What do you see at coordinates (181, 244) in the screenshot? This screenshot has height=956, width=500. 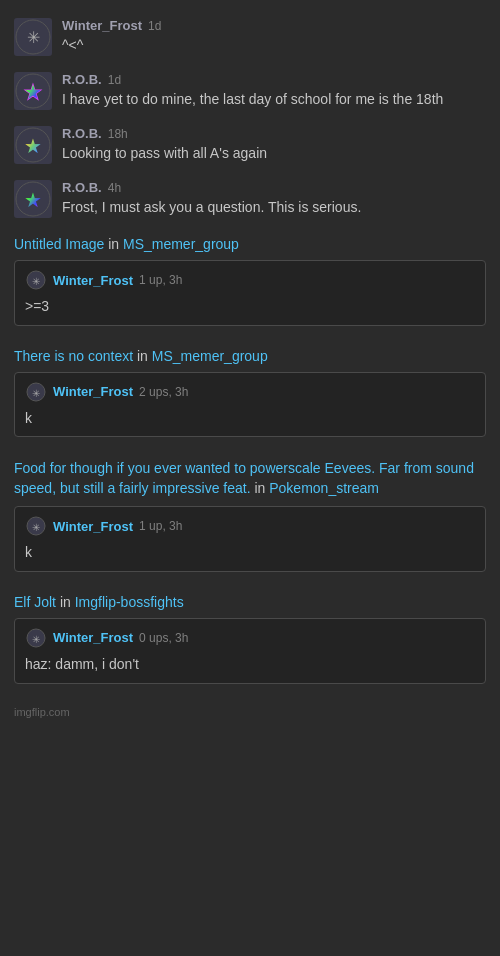 I see `context-group-link-1: MS_memer_group` at bounding box center [181, 244].